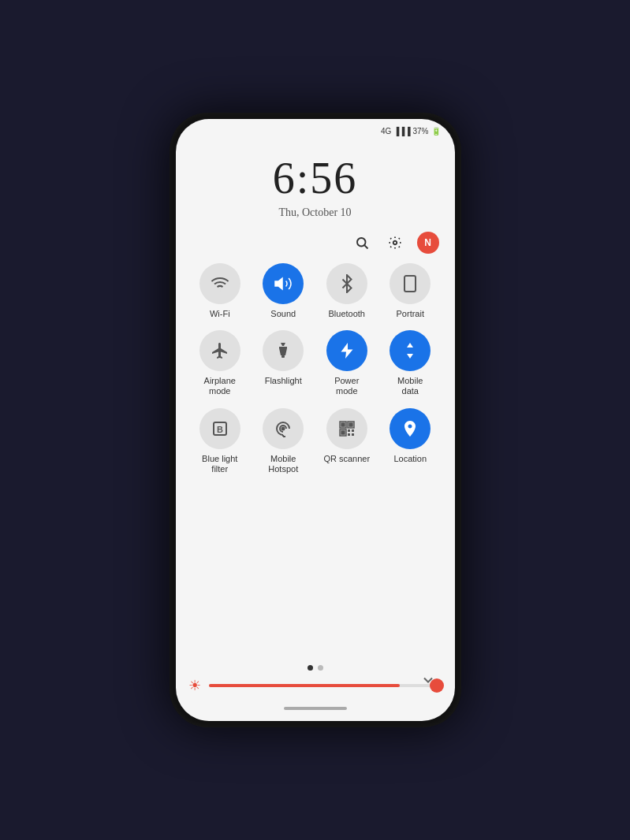  Describe the element at coordinates (283, 441) in the screenshot. I see `tile-hotspot: MobileHotspot` at that location.